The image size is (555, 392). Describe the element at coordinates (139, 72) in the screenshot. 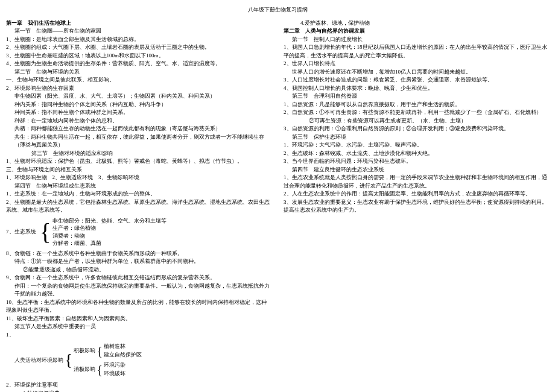

I see `section2-title: 第二节 生物与环境的关系` at that location.